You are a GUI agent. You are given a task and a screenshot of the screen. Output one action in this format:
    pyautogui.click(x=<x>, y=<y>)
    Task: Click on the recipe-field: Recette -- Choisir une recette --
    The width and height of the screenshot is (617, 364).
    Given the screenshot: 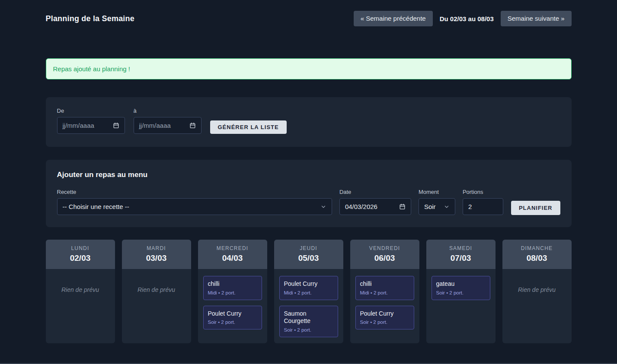 What is the action you would take?
    pyautogui.click(x=195, y=202)
    